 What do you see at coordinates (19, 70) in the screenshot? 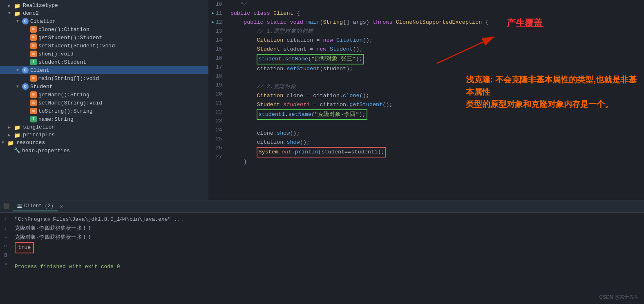
I see `arrow-client` at bounding box center [19, 70].